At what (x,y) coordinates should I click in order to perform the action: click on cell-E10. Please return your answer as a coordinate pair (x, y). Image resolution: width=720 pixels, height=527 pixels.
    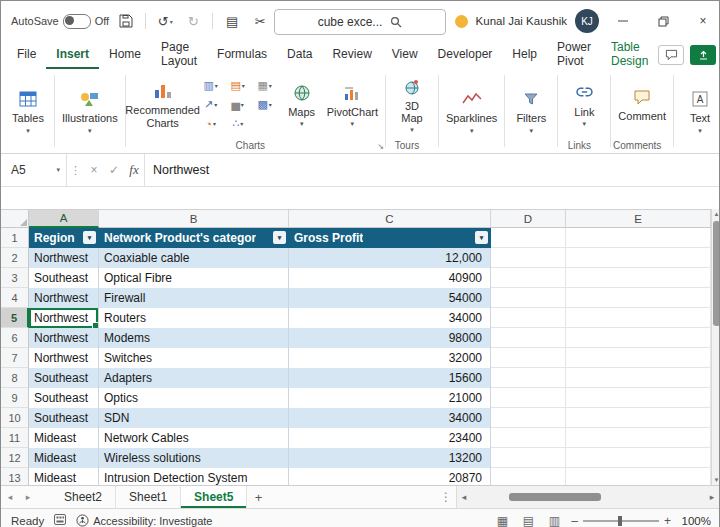
    Looking at the image, I should click on (638, 418).